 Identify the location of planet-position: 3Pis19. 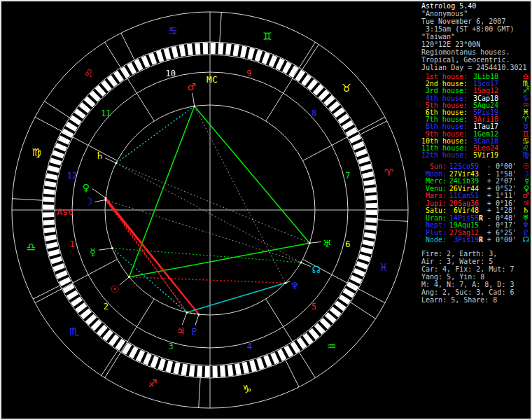
(463, 241).